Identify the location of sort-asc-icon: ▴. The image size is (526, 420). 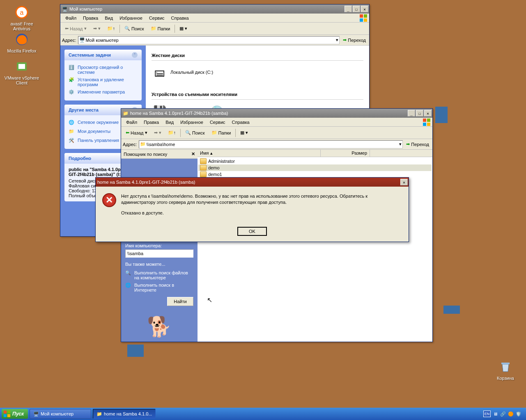
(211, 153).